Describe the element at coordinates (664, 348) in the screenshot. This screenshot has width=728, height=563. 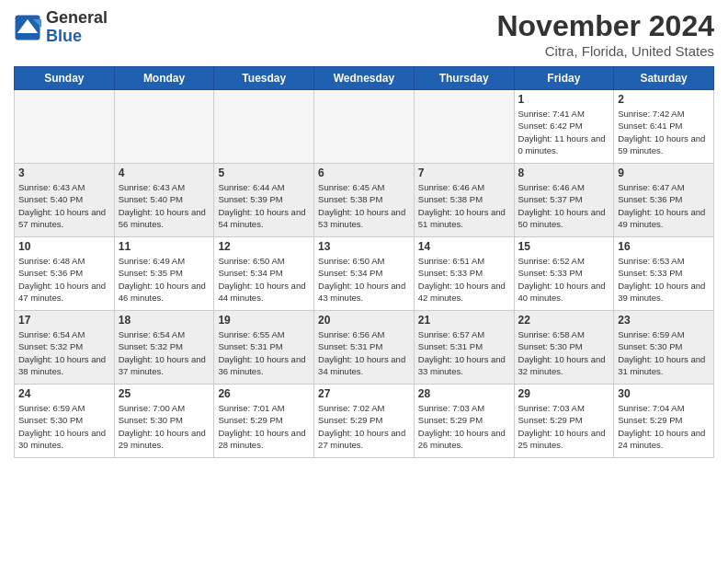
I see `calendar-cell: 23Sunrise: 6:59 AM Sunset: 5:30 PM Dayli…` at that location.